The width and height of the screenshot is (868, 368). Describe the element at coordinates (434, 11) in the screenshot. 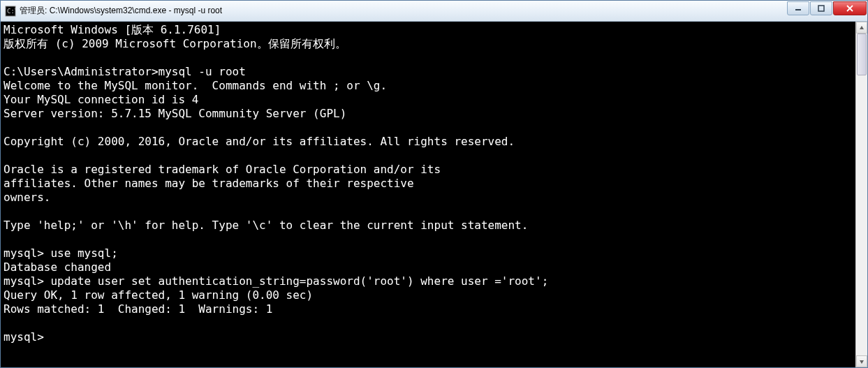

I see `titlebar: C:\ 管理员: C:\Windows\system32\cmd.exe - m…` at that location.